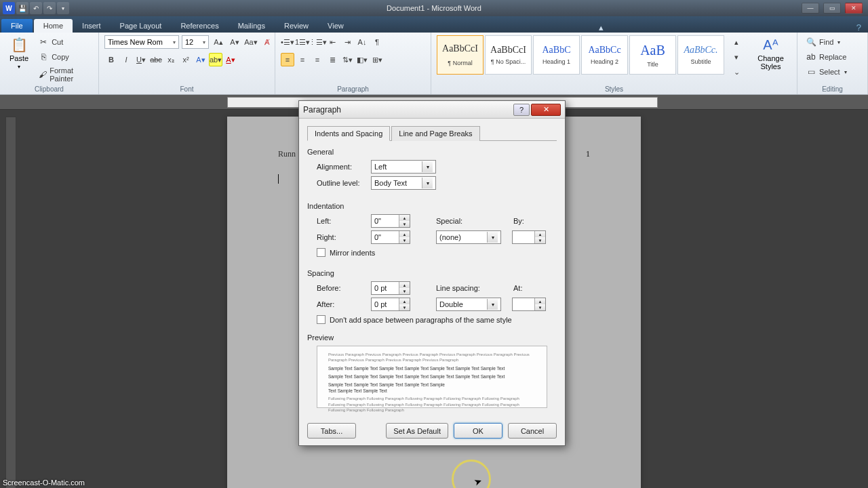 This screenshot has width=868, height=488. I want to click on borders-icon: ⊞▾, so click(377, 60).